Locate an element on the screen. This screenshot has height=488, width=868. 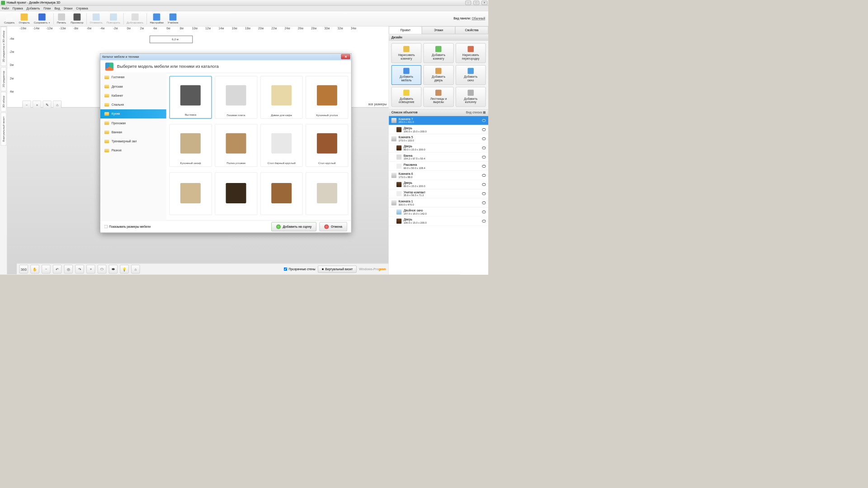
right-tab-Свойства: Свойства is located at coordinates (472, 31).